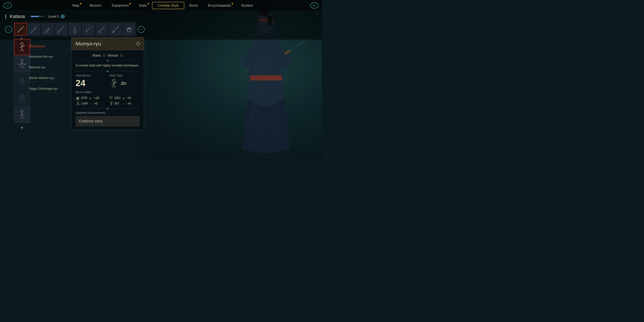  I want to click on weapon-bar: | Katana · · Level 5 R3 L2, so click(161, 26).